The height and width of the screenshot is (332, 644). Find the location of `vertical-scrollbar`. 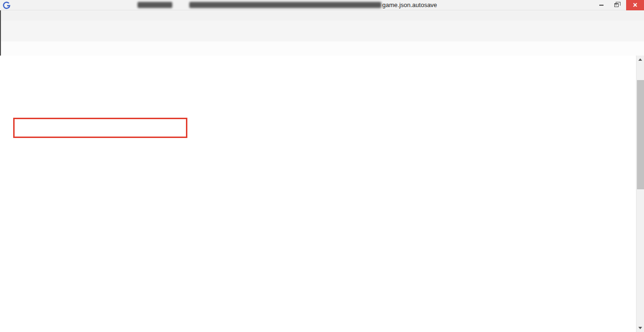

vertical-scrollbar is located at coordinates (640, 194).